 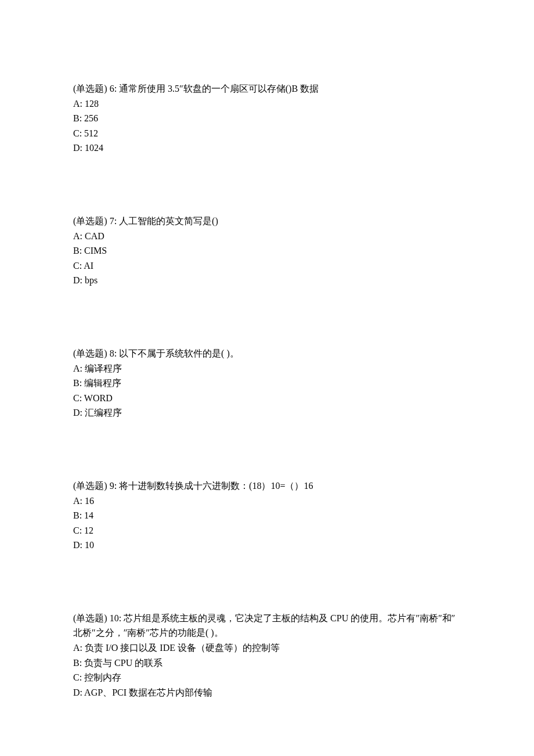 What do you see at coordinates (267, 663) in the screenshot?
I see `option-b: B: 负责与 CPU 的联系` at bounding box center [267, 663].